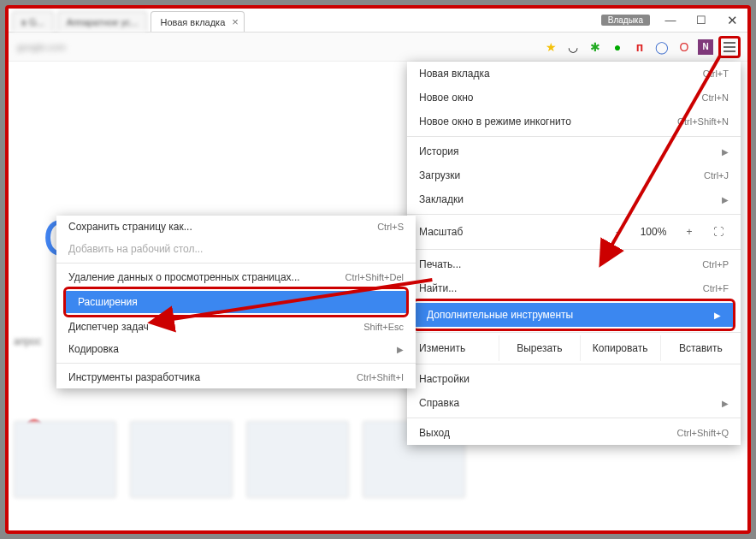  Describe the element at coordinates (574, 199) in the screenshot. I see `menu-bookmarks: Закладки▶` at that location.